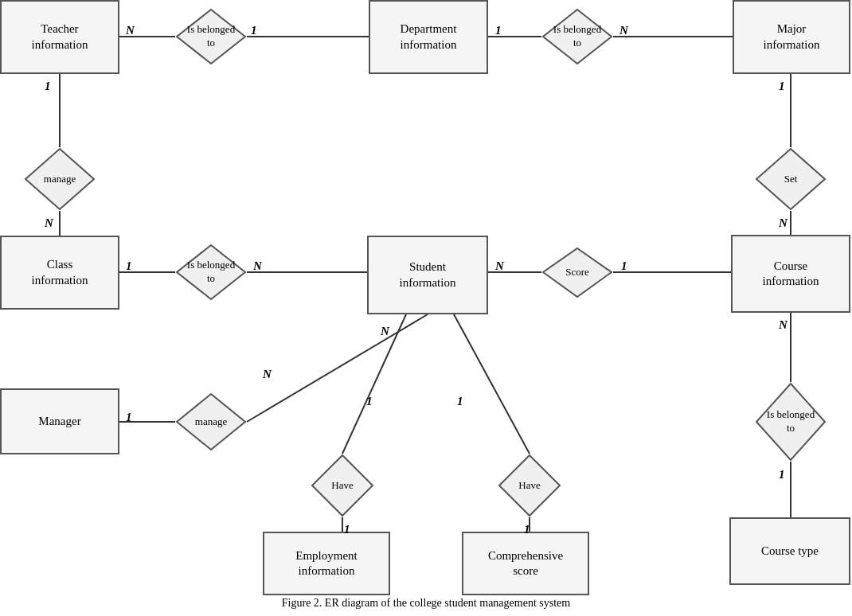  What do you see at coordinates (498, 30) in the screenshot?
I see `mult-dept-belonged2: 1` at bounding box center [498, 30].